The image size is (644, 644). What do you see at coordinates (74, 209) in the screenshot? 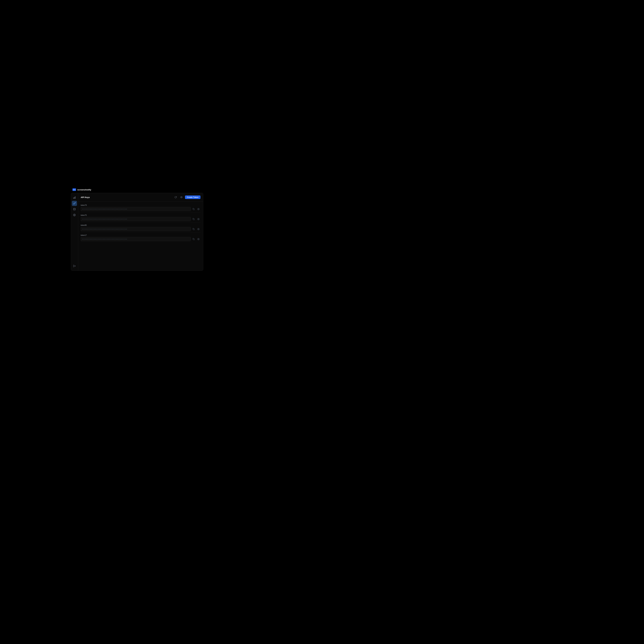
I see `sidebar-item-storage` at bounding box center [74, 209].